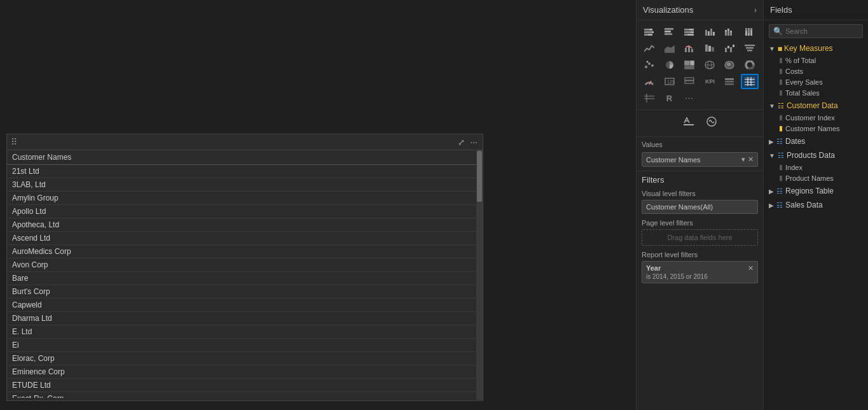 The image size is (868, 410). Describe the element at coordinates (816, 178) in the screenshot. I see `fields-item: ▮Product Names` at that location.